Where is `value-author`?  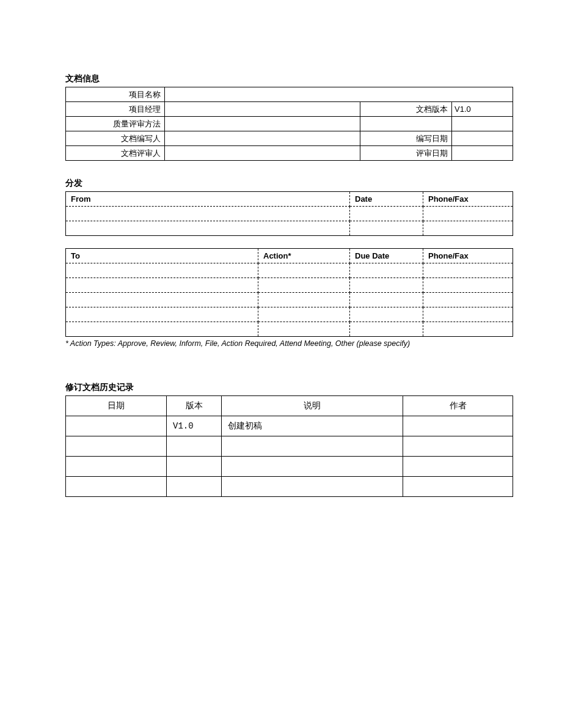 value-author is located at coordinates (263, 139).